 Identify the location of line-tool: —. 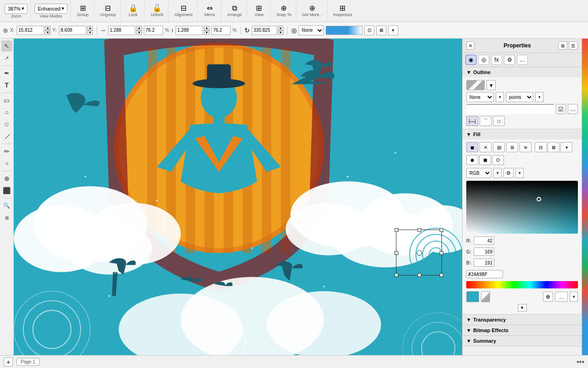
(7, 136).